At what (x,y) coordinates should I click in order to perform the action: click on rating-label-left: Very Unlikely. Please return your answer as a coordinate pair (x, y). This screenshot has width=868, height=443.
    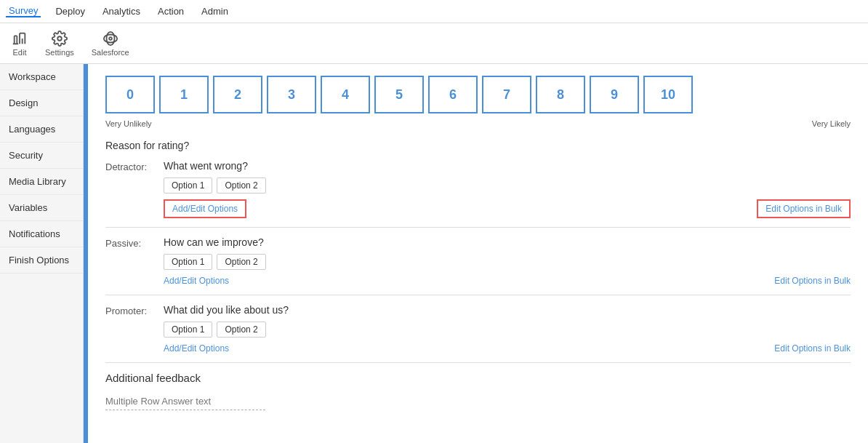
    Looking at the image, I should click on (129, 124).